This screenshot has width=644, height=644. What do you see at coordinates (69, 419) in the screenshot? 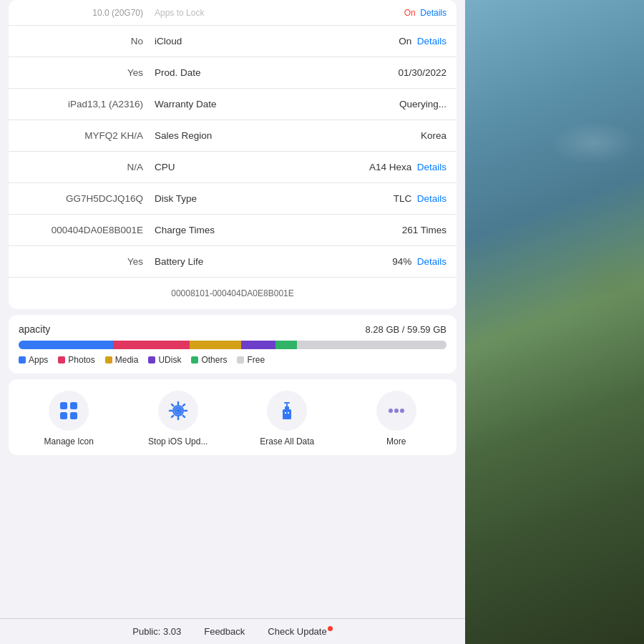
I see `manage-icon-button: Manage Icon` at bounding box center [69, 419].